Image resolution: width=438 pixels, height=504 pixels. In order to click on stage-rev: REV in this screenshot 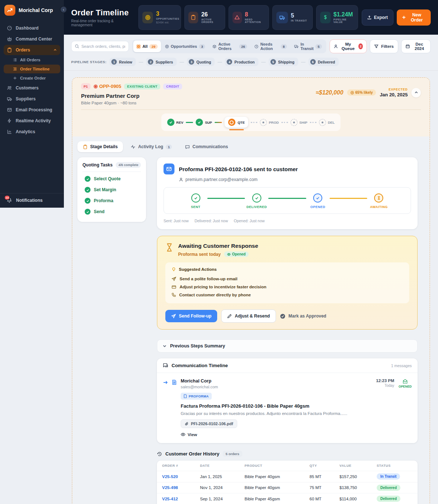, I will do `click(175, 122)`.